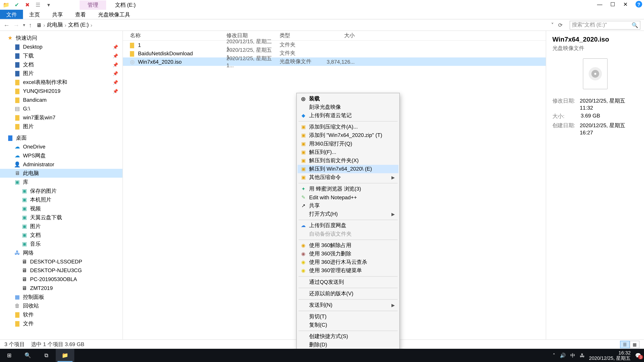  I want to click on ctx-360-trojan: ◉使用 360进行木马云查杀, so click(348, 262).